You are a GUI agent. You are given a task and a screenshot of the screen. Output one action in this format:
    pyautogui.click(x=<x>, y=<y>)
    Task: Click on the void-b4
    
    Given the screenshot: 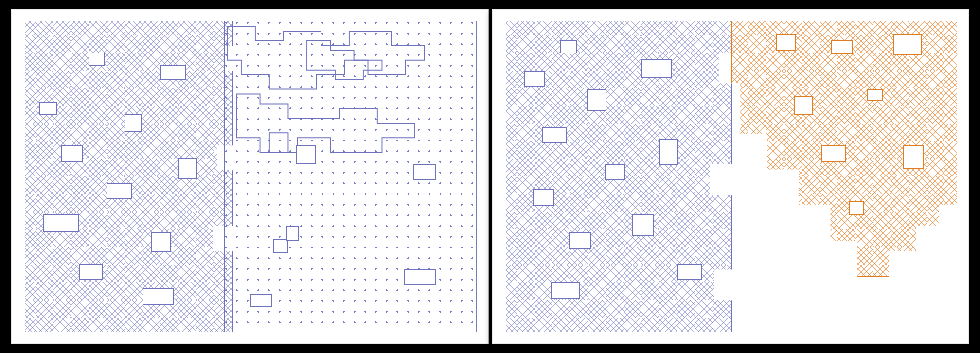 What is the action you would take?
    pyautogui.click(x=425, y=172)
    